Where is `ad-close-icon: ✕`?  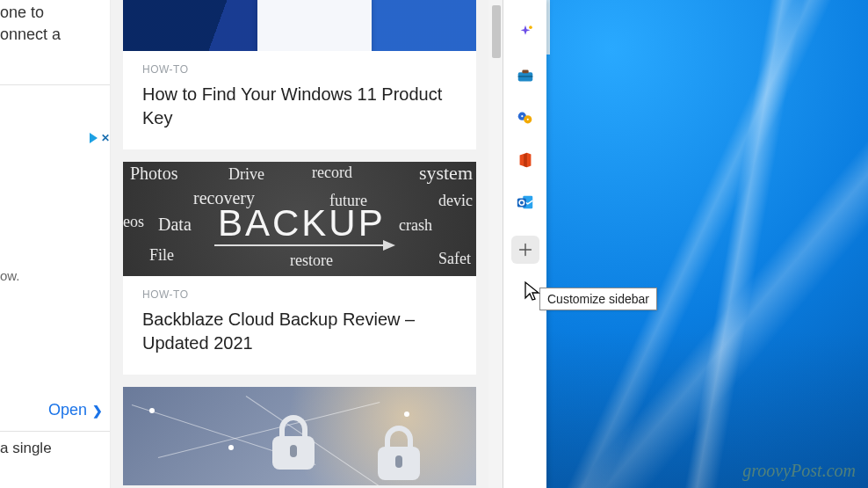
ad-close-icon: ✕ is located at coordinates (105, 138).